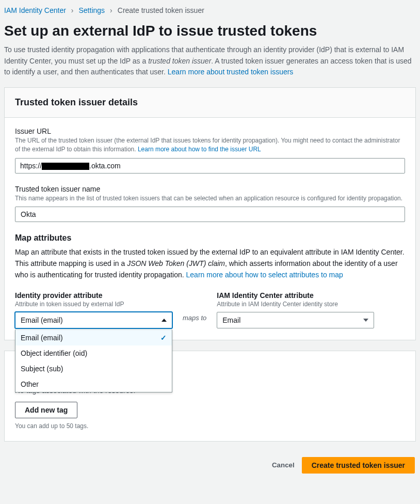 This screenshot has height=504, width=420. What do you see at coordinates (92, 10) in the screenshot?
I see `breadcrumb-link-settings: Settings` at bounding box center [92, 10].